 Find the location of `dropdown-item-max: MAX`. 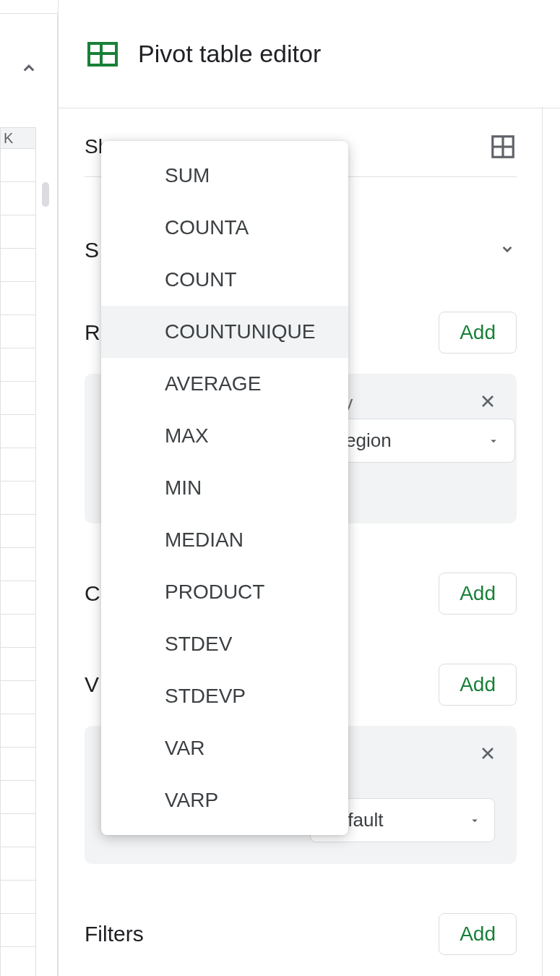

dropdown-item-max: MAX is located at coordinates (225, 436).